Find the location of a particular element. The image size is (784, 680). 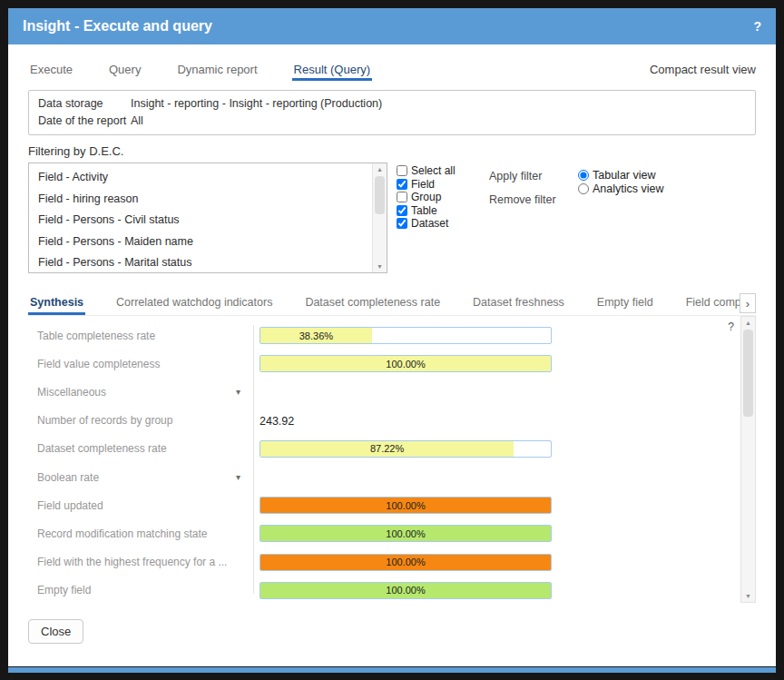

tab-dynamic-report: Dynamic report is located at coordinates (217, 69).